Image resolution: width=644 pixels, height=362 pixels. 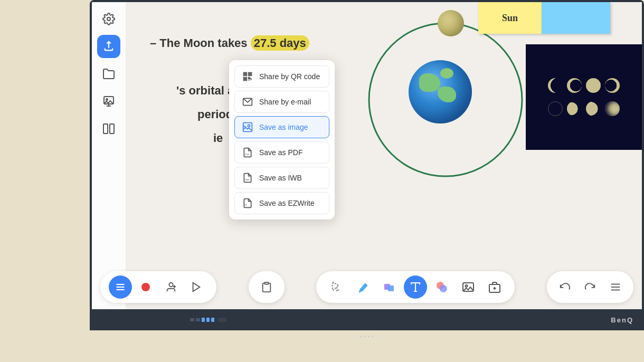 What do you see at coordinates (248, 77) in the screenshot?
I see `qr-icon` at bounding box center [248, 77].